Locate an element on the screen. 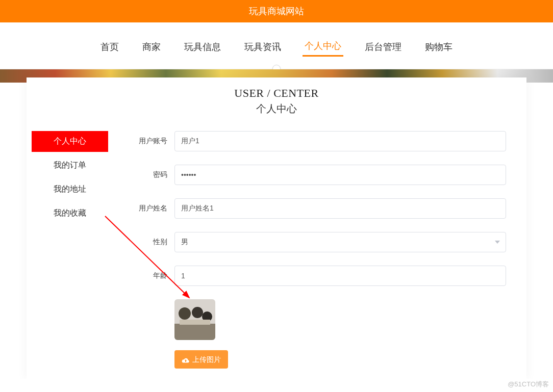 The height and width of the screenshot is (392, 553). sidebar-item-orders: 我的订单 is located at coordinates (70, 165).